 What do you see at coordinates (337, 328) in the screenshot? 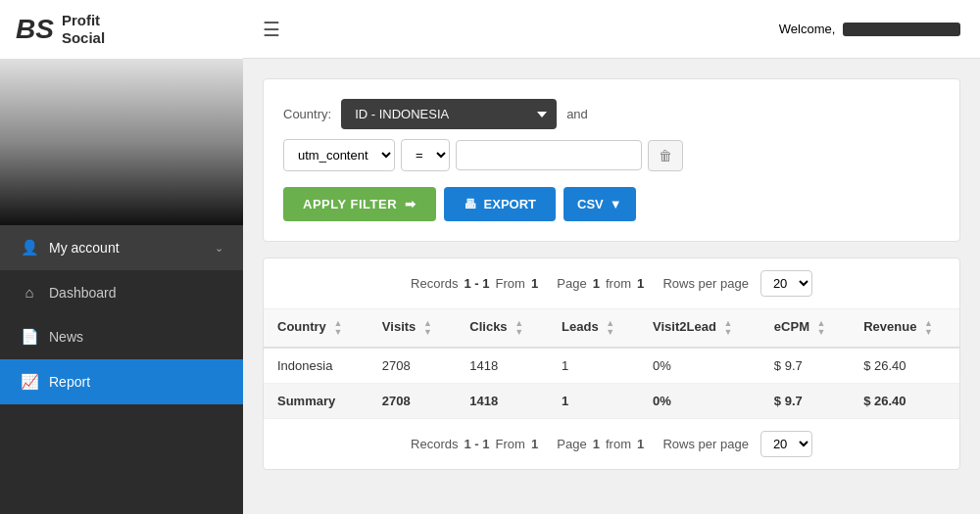
I see `sort-arrows-country: ▲▼` at bounding box center [337, 328].